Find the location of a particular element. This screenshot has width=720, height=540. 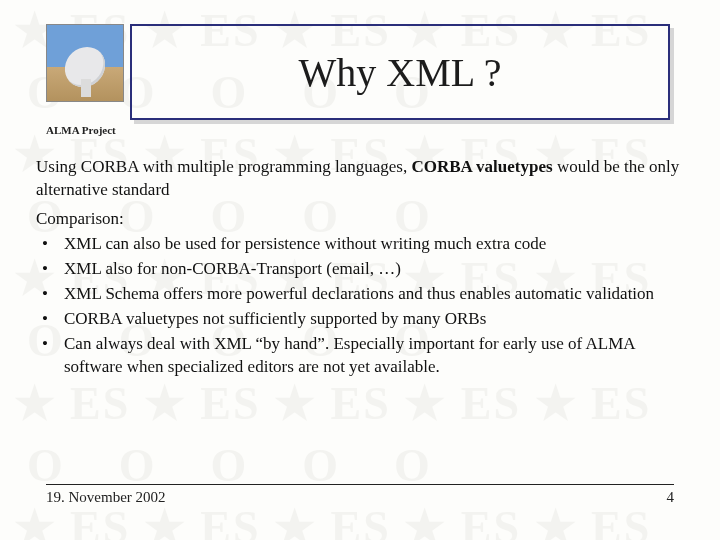

list-item: CORBA valuetypes not sufficiently suppor… is located at coordinates (360, 320).